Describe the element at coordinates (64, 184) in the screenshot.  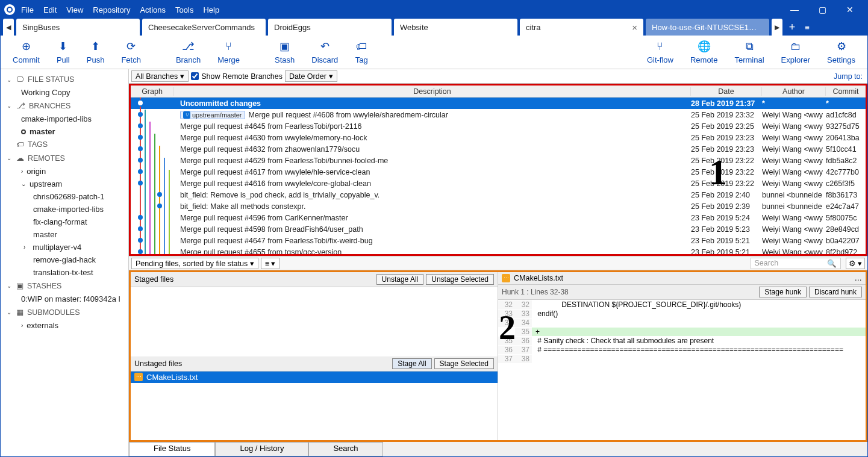
I see `sidebar-remote-upstream: ⌄ upstream` at that location.